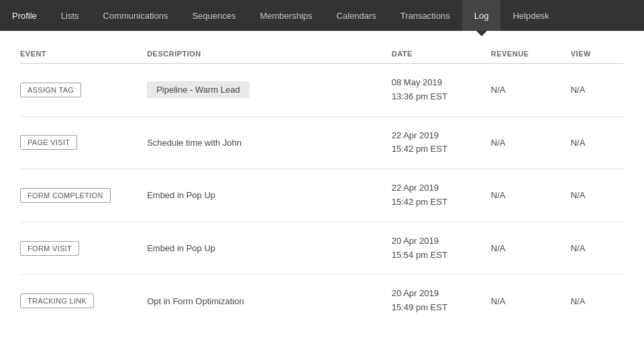 This screenshot has height=362, width=644. I want to click on event-cell: FORM COMPLETION, so click(83, 196).